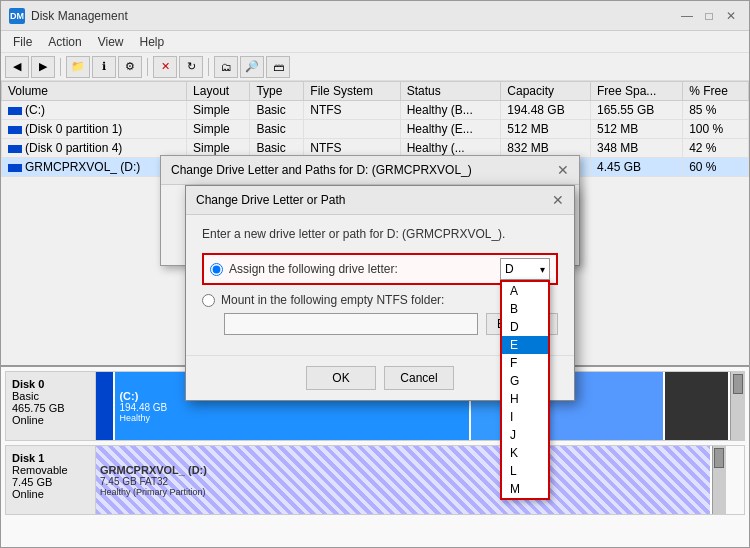  I want to click on radio-assign-label: Assign the following drive letter:, so click(314, 269).